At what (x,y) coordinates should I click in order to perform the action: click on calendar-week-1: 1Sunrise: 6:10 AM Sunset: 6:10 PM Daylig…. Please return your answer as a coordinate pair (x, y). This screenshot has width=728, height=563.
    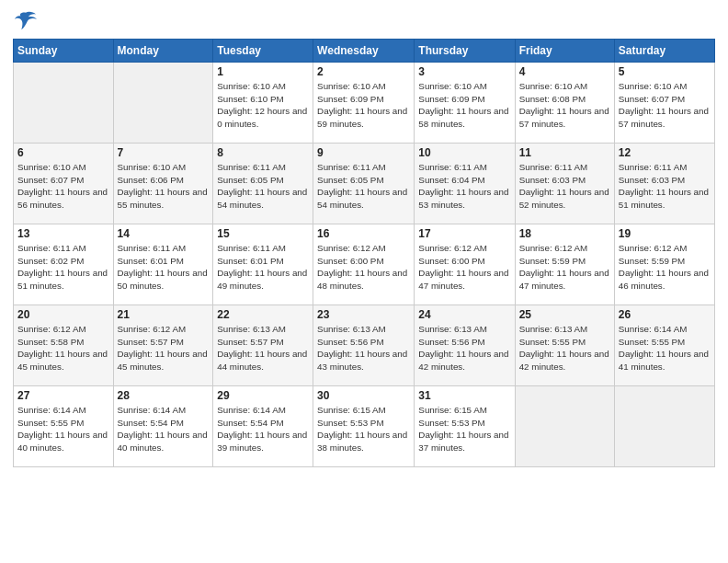
    Looking at the image, I should click on (364, 103).